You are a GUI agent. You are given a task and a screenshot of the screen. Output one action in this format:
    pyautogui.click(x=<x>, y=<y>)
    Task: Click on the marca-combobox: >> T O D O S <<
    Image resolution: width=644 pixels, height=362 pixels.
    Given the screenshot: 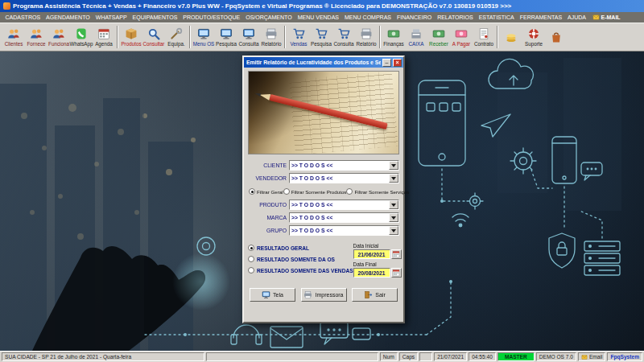 What is the action you would take?
    pyautogui.click(x=345, y=217)
    